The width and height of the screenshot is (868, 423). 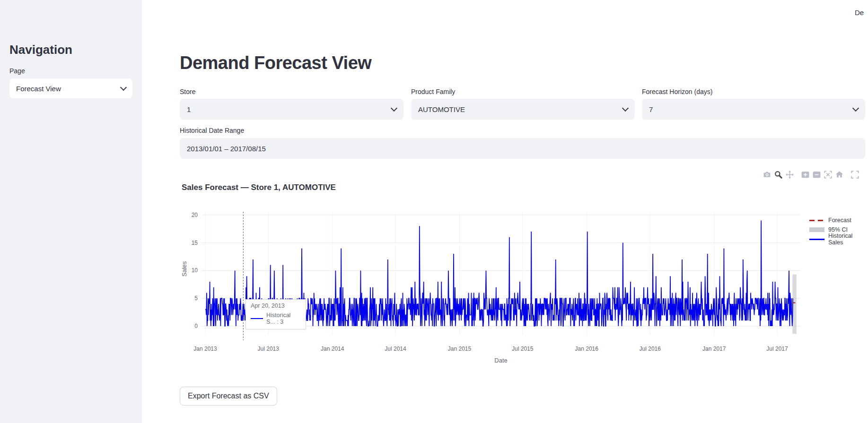 What do you see at coordinates (276, 314) in the screenshot?
I see `hover-tooltip: Apr 20, 2013 Historical S... : 3` at bounding box center [276, 314].